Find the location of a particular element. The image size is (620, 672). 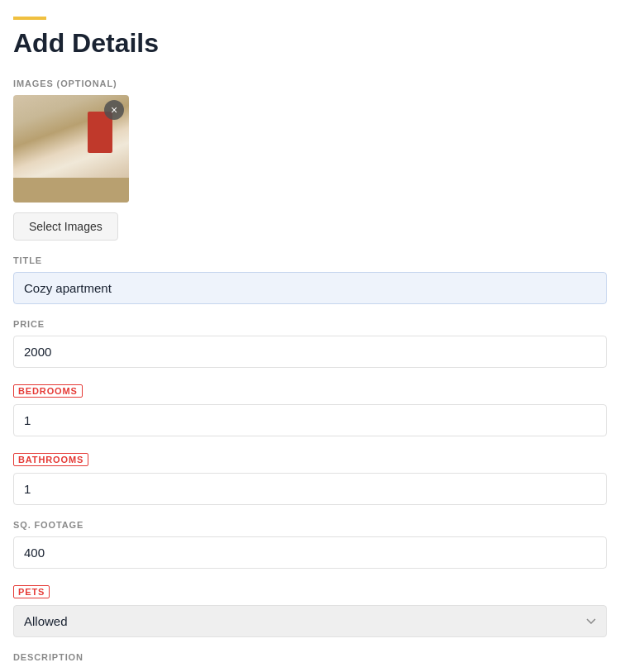

bedrooms-label: BEDROOMS is located at coordinates (48, 391).